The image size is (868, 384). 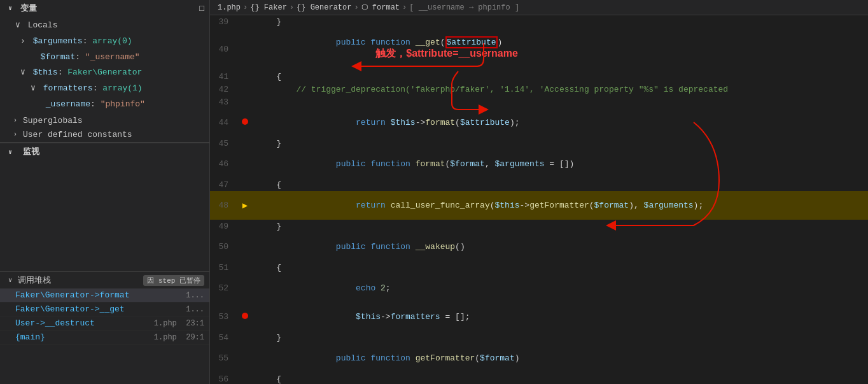 I want to click on line-num: 50, so click(x=224, y=247).